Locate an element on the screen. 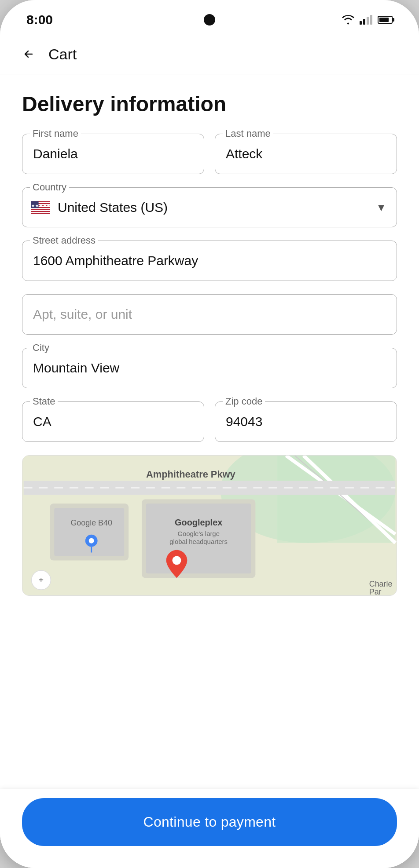 The height and width of the screenshot is (868, 419). zip-code-input is located at coordinates (306, 422).